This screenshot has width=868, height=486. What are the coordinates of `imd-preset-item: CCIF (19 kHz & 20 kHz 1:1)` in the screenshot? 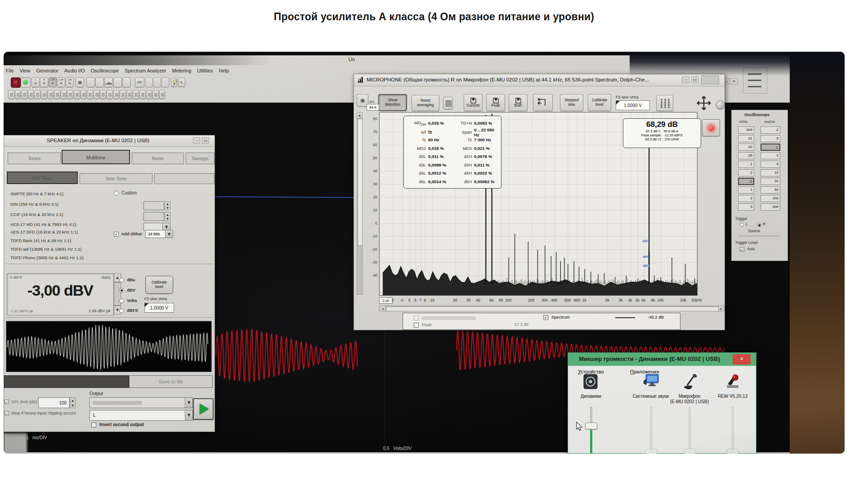 It's located at (37, 214).